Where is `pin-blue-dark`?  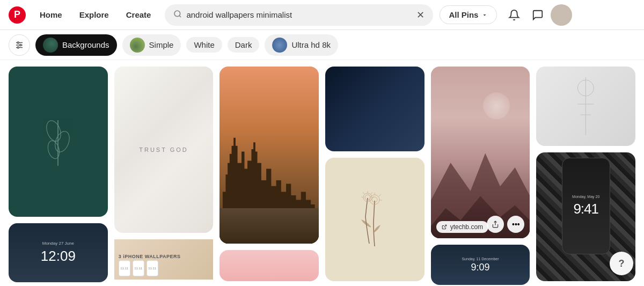
pin-blue-dark is located at coordinates (375, 109).